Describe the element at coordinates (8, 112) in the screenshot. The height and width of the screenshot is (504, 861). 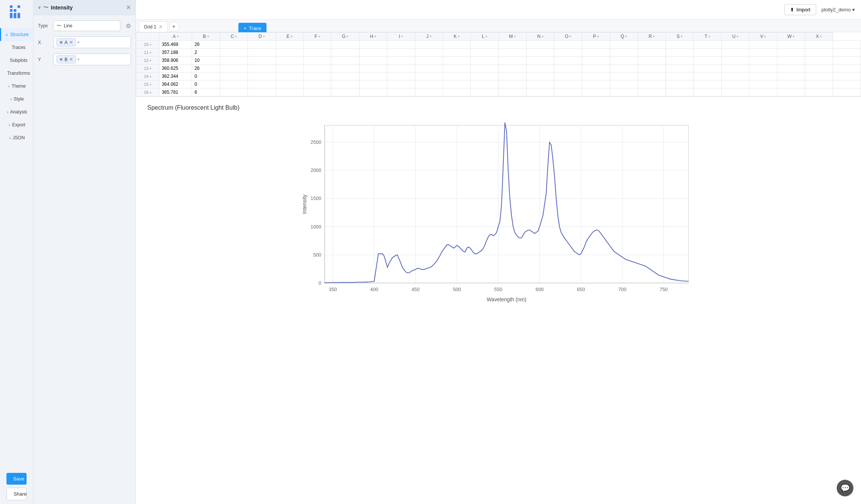
I see `analysis-arrow: ›` at that location.